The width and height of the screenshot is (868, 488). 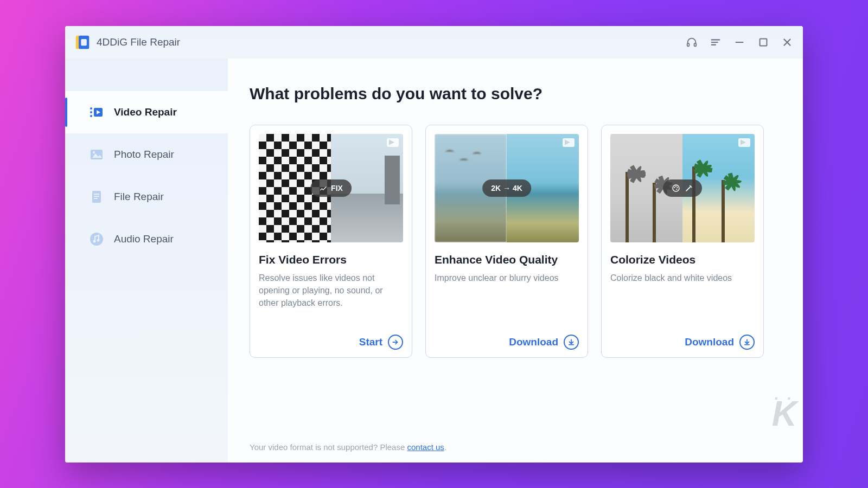 I want to click on card-thumbnail, so click(x=682, y=188).